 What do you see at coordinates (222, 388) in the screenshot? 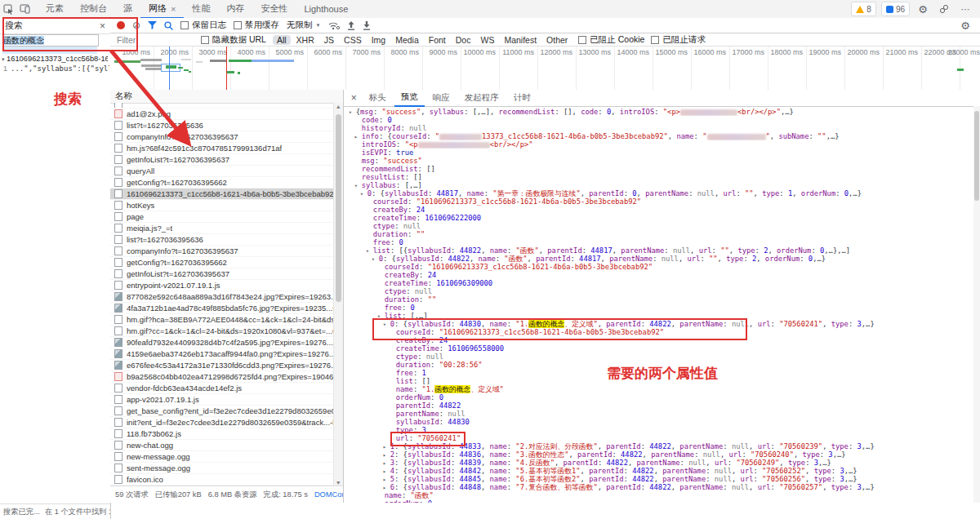
I see `request-row: vendor-fdcb63ea434acde14ef2.js` at bounding box center [222, 388].